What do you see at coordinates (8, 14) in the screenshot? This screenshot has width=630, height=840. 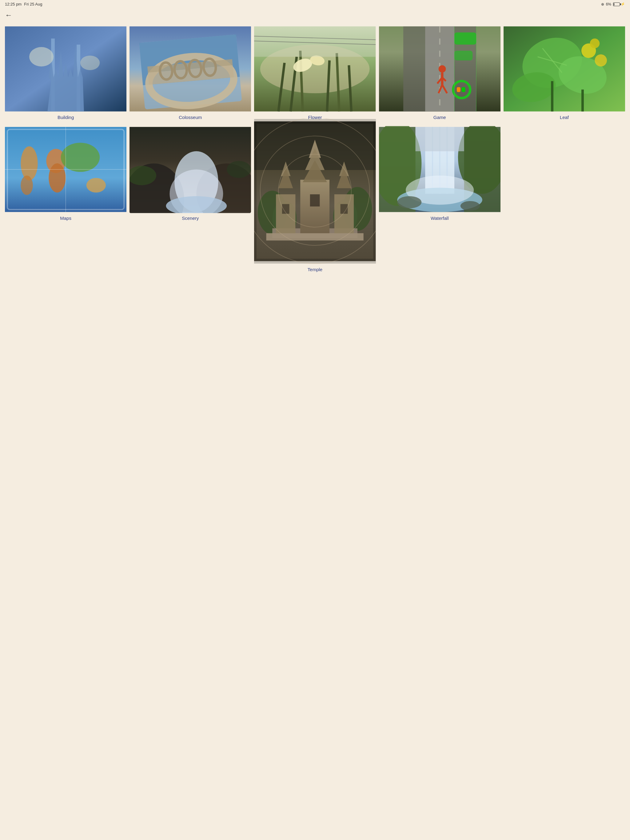 I see `back-button: ←` at bounding box center [8, 14].